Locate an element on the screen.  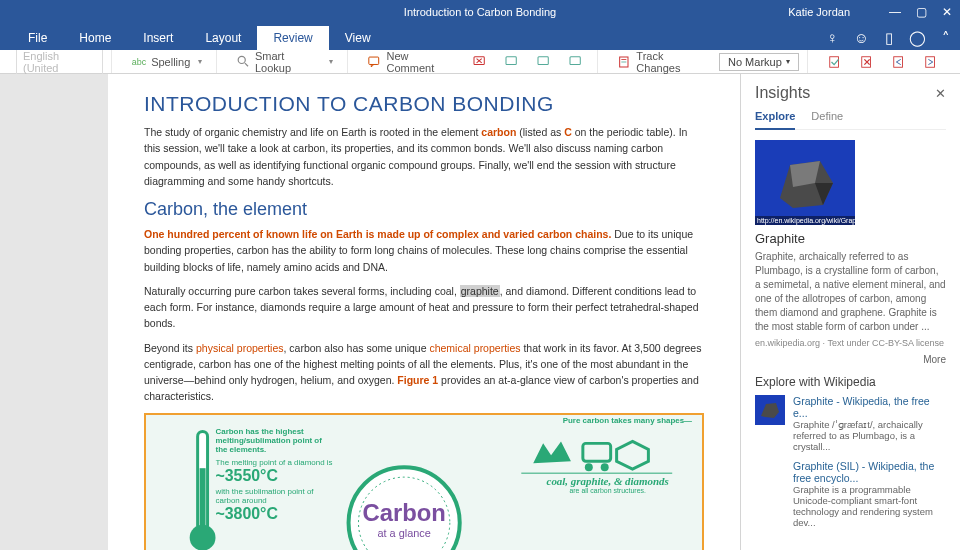
prev-change-icon is located at coordinates (899, 62).